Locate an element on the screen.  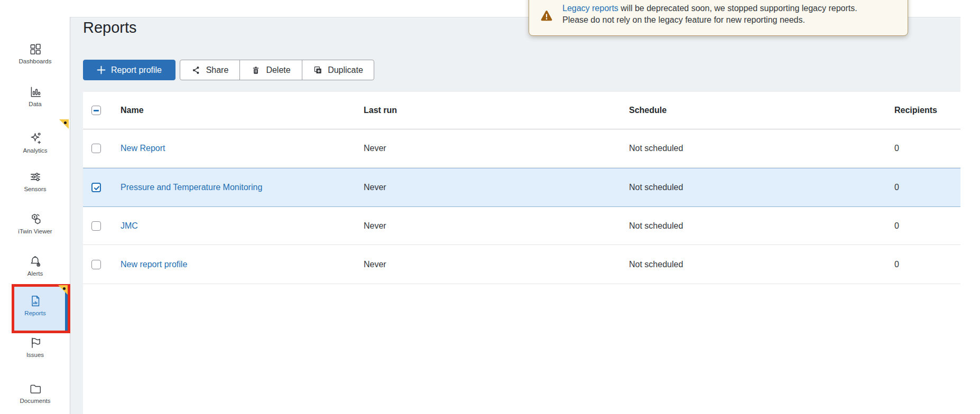
plus-icon is located at coordinates (101, 70).